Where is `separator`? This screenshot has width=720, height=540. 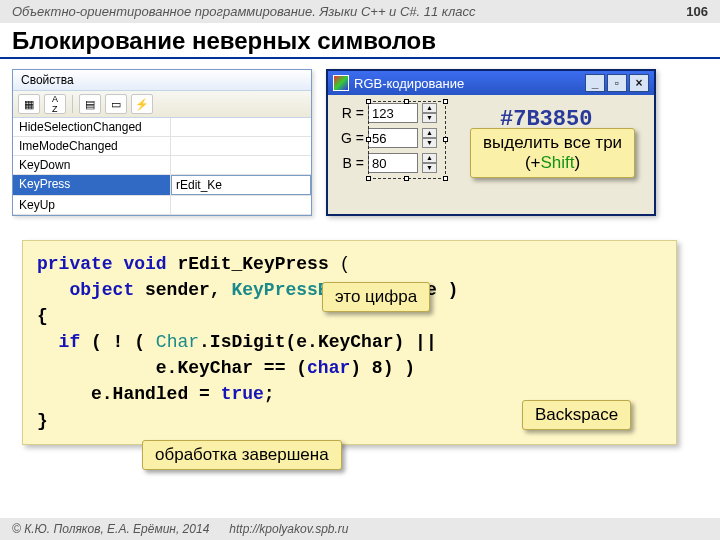 separator is located at coordinates (72, 104).